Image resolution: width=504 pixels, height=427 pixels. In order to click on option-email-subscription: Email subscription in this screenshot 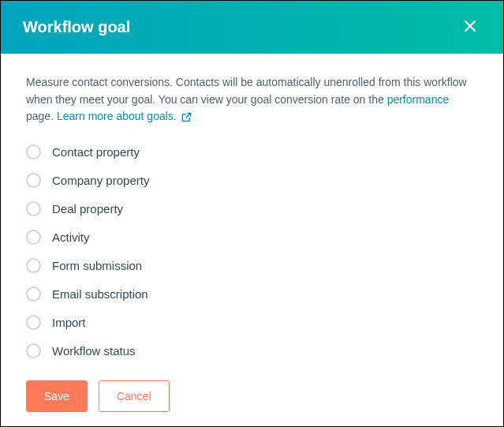, I will do `click(252, 294)`.